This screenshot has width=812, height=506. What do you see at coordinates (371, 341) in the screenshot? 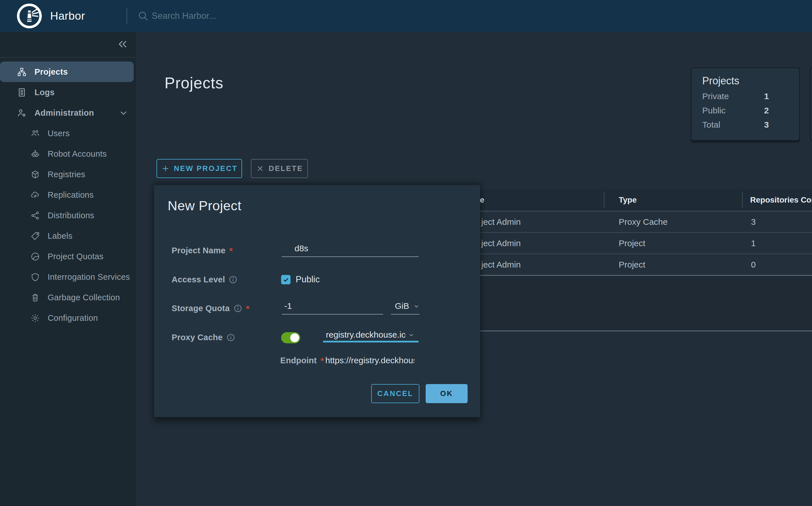
I see `proxy-registry-underline` at bounding box center [371, 341].